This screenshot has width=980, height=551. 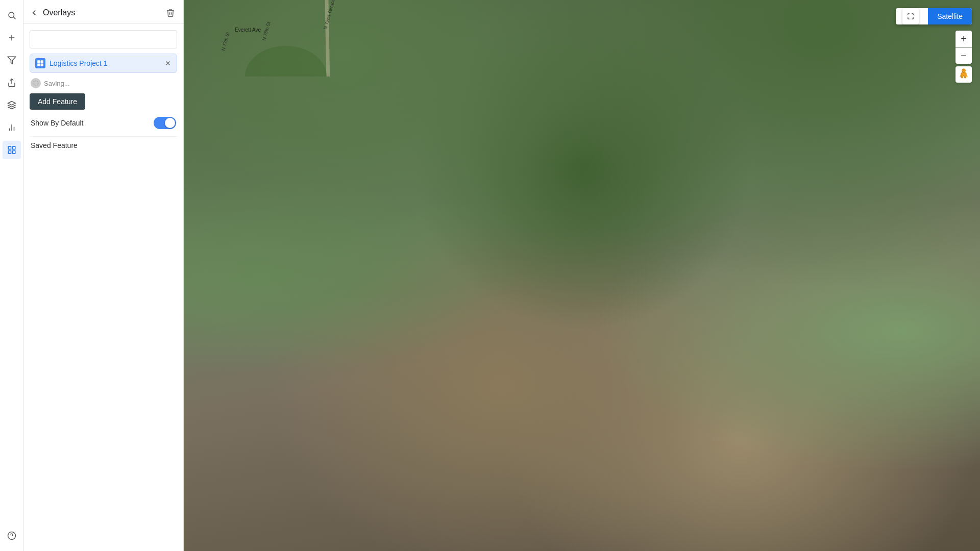 What do you see at coordinates (911, 16) in the screenshot?
I see `fullscreen-button` at bounding box center [911, 16].